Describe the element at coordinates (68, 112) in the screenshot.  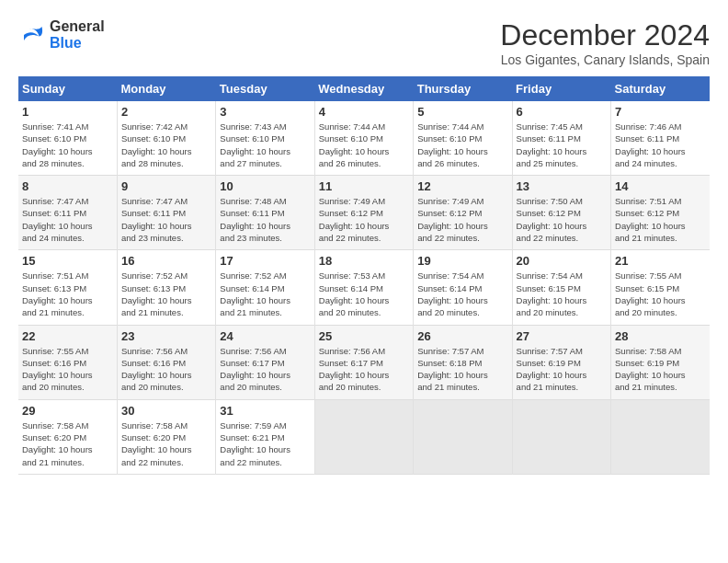
I see `day-number: 1` at that location.